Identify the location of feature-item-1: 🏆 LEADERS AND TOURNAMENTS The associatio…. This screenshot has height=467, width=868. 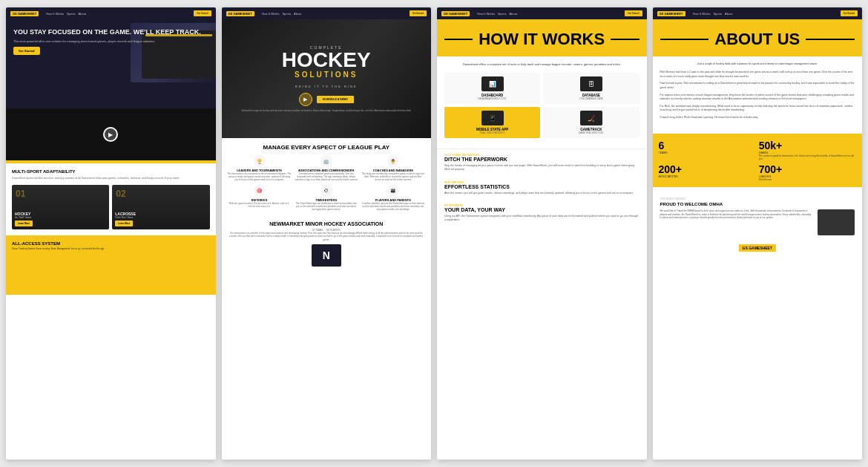
(260, 169).